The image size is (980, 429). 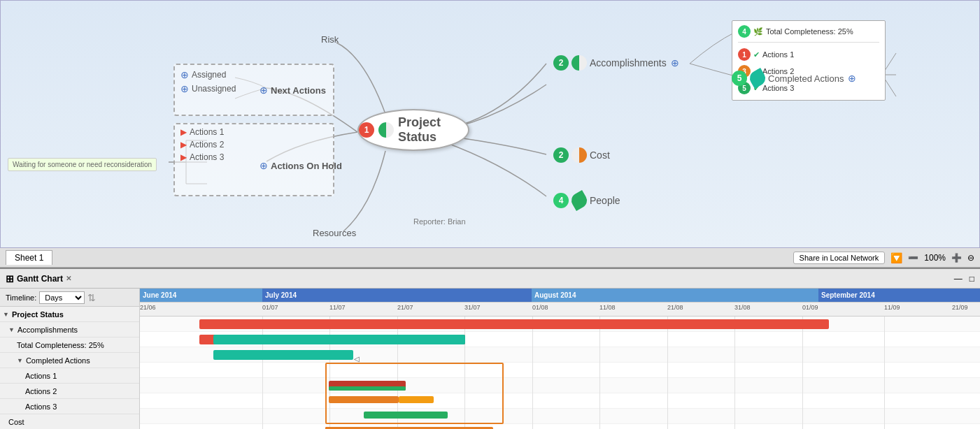 What do you see at coordinates (560, 310) in the screenshot?
I see `timeline-days: 21/06 01/07 11/07 21/07 31/07 01/08 11/0…` at bounding box center [560, 310].